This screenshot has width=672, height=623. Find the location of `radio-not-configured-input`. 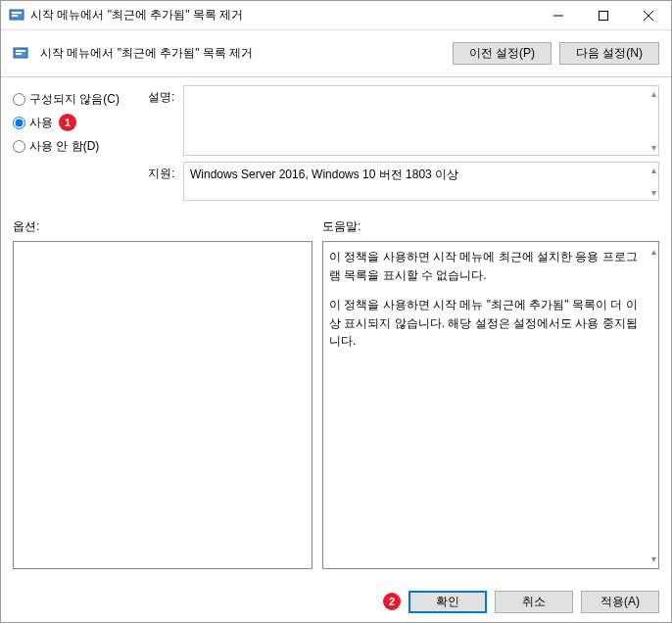

radio-not-configured-input is located at coordinates (20, 100).